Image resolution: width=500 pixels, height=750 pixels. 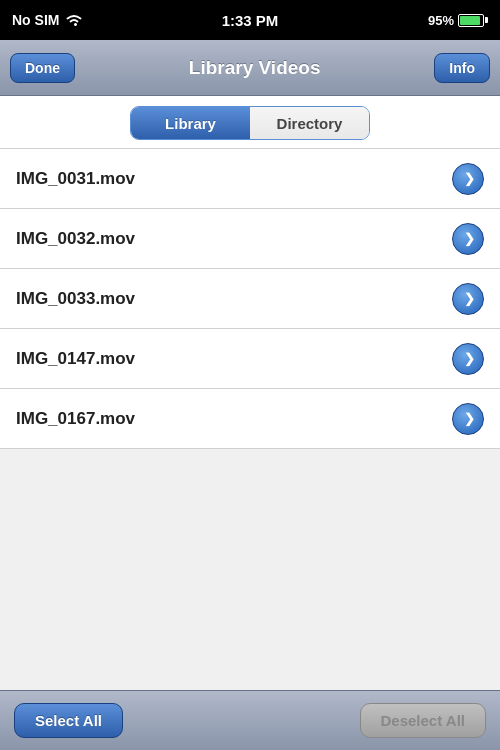 What do you see at coordinates (48, 20) in the screenshot?
I see `status-carrier: No SIM` at bounding box center [48, 20].